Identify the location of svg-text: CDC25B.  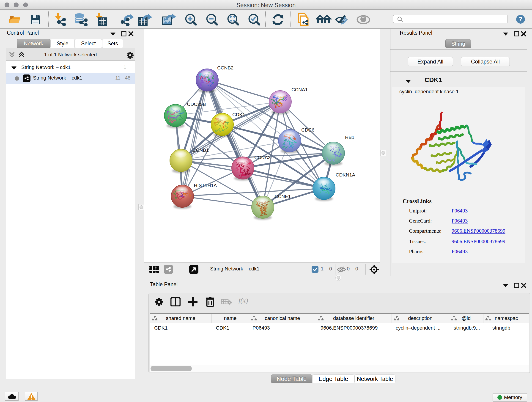
(196, 104).